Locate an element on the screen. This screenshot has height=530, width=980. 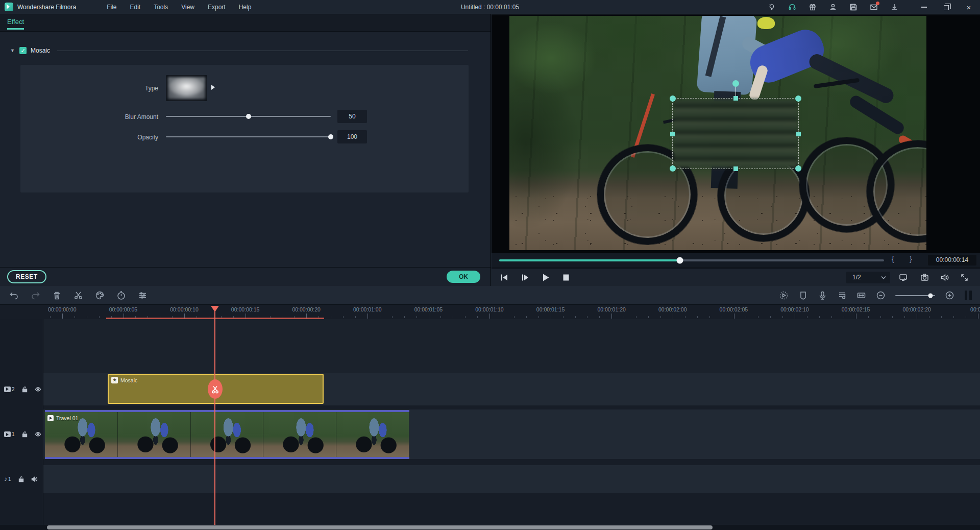
type-label: Type is located at coordinates (89, 88).